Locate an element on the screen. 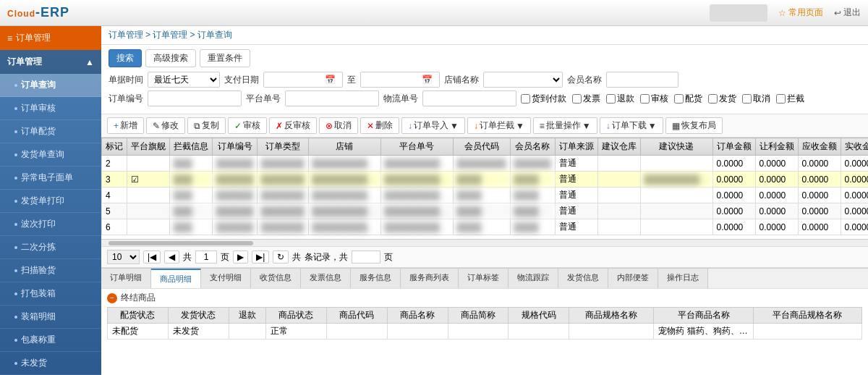 The image size is (868, 375). tab-goods-detail: 商品明细 is located at coordinates (176, 278).